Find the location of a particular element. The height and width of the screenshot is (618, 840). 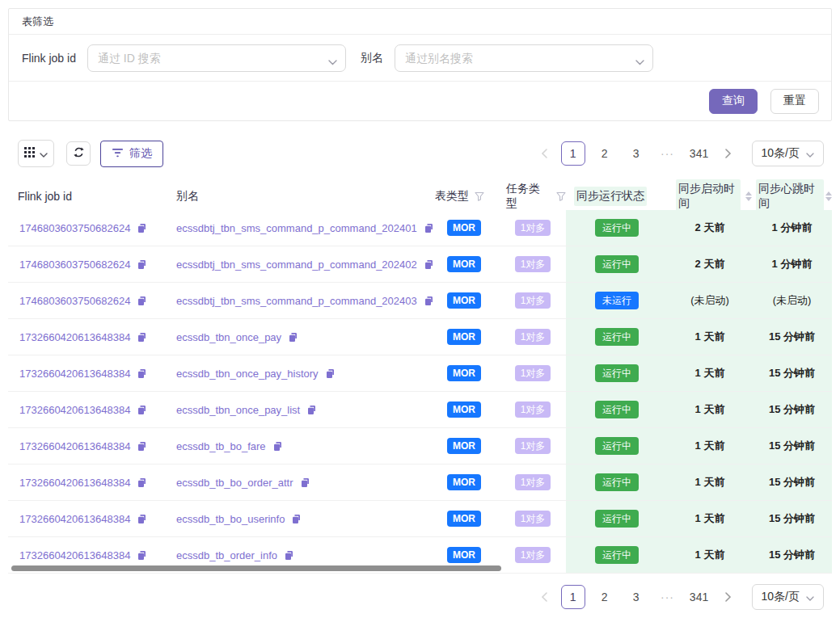

flink-job-id-input is located at coordinates (217, 58).